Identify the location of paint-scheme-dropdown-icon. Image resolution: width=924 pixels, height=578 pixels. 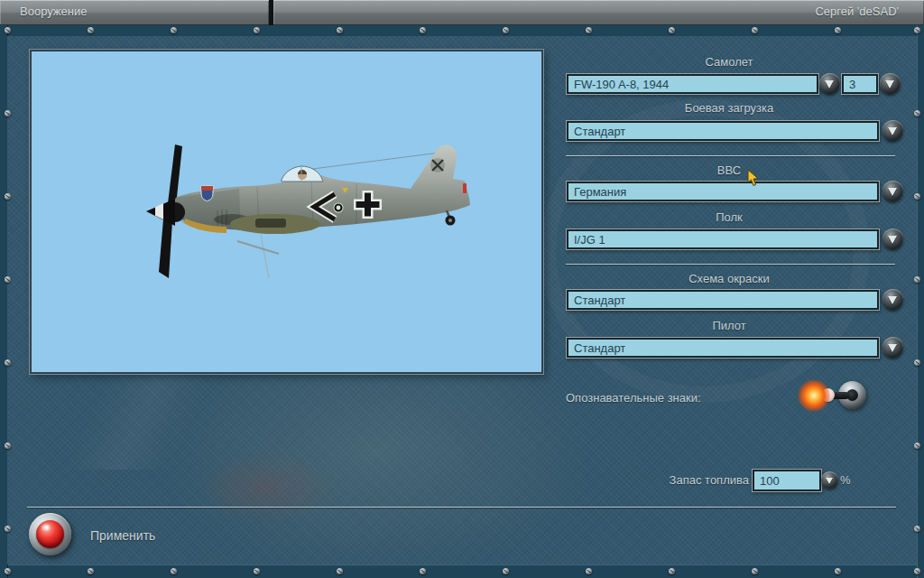
(893, 300).